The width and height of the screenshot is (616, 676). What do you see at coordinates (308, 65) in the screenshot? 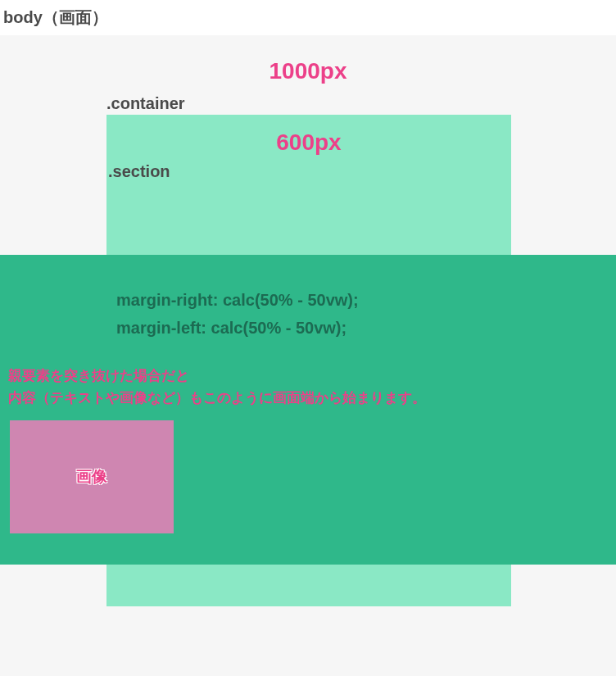
I see `width-label-1000: 1000px` at bounding box center [308, 65].